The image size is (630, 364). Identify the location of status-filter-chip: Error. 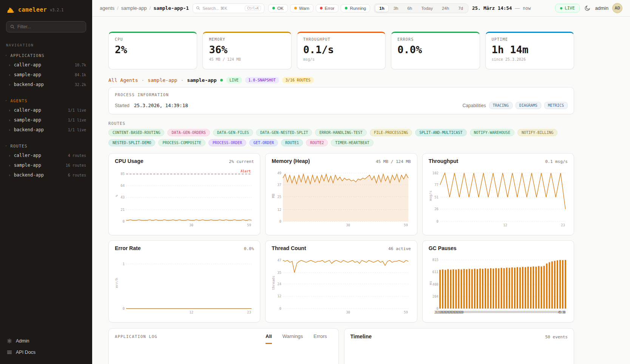
(327, 8).